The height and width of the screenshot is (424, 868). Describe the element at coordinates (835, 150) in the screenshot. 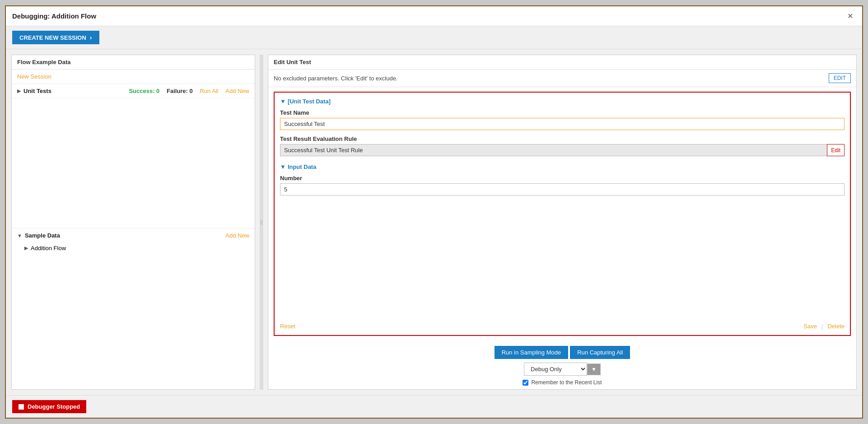

I see `eval-rule-edit-button: Edit` at that location.